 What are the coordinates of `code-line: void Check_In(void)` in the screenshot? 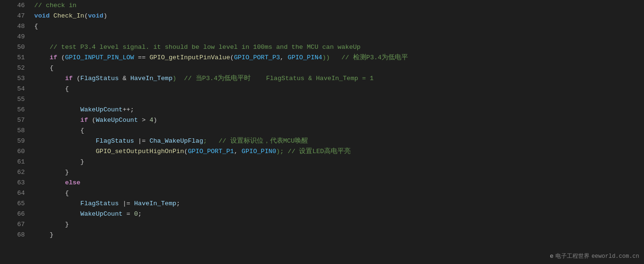 It's located at (337, 16).